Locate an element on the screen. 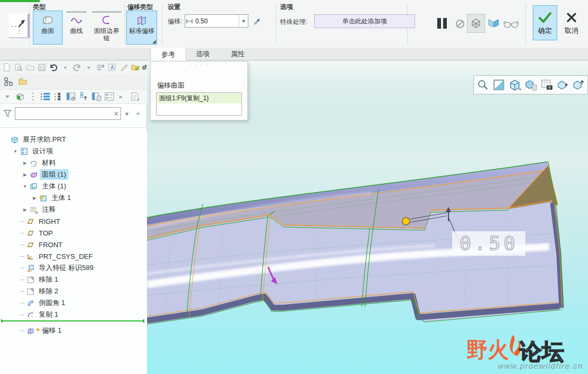 This screenshot has height=374, width=588. doc-options-icon is located at coordinates (135, 97).